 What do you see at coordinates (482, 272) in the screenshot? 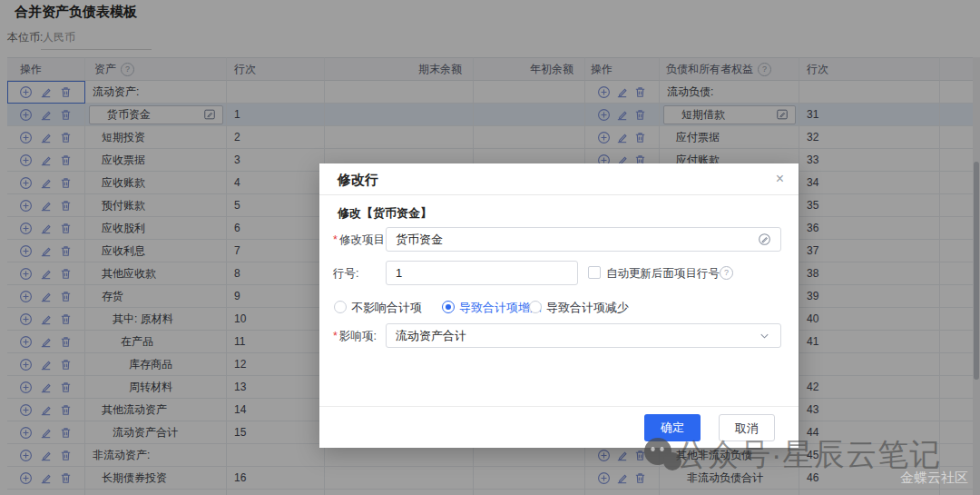
I see `row-number-field: 1` at bounding box center [482, 272].